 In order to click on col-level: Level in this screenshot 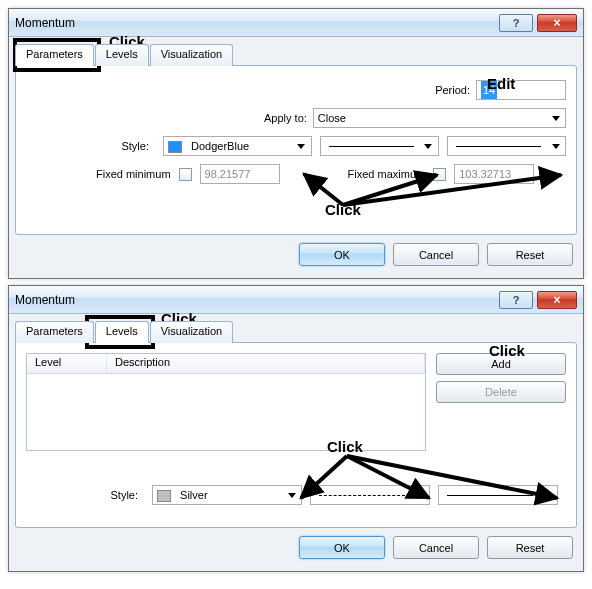, I will do `click(67, 364)`.